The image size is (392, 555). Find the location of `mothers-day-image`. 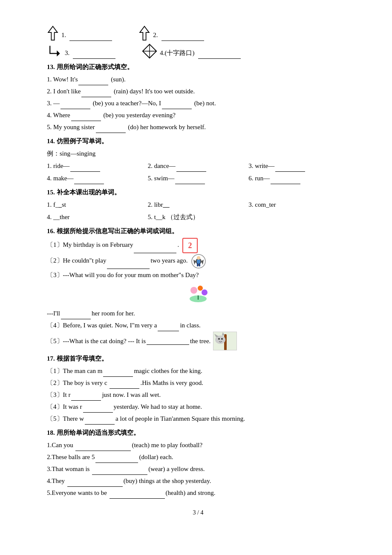

mothers-day-image is located at coordinates (198, 294).